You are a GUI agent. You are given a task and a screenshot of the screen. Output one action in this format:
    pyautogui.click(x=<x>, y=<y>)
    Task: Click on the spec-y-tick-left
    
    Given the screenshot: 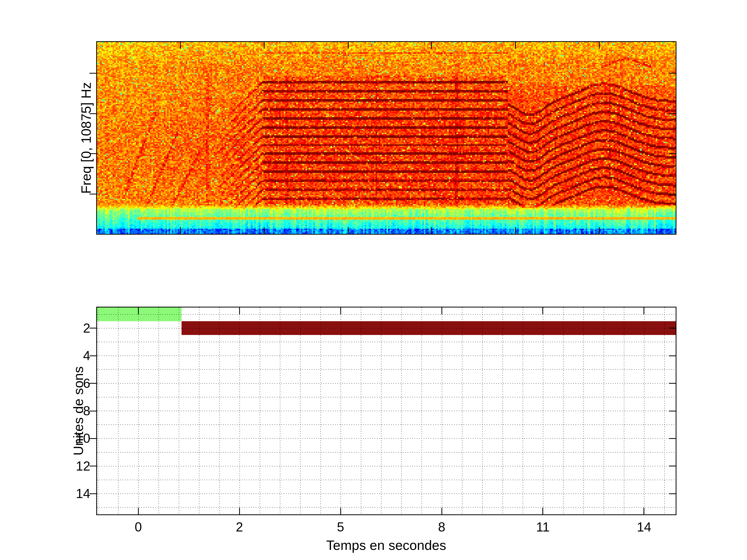 What is the action you would take?
    pyautogui.click(x=93, y=73)
    